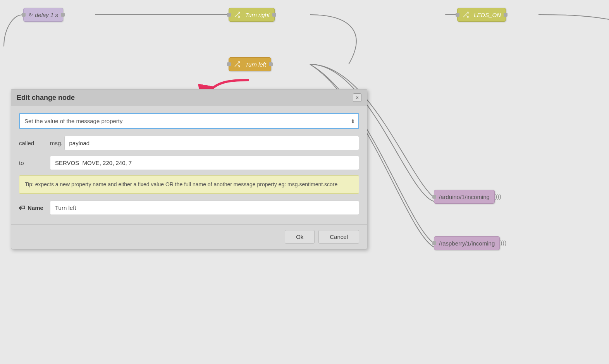 This screenshot has height=364, width=609. I want to click on cancel-button: Cancel, so click(339, 237).